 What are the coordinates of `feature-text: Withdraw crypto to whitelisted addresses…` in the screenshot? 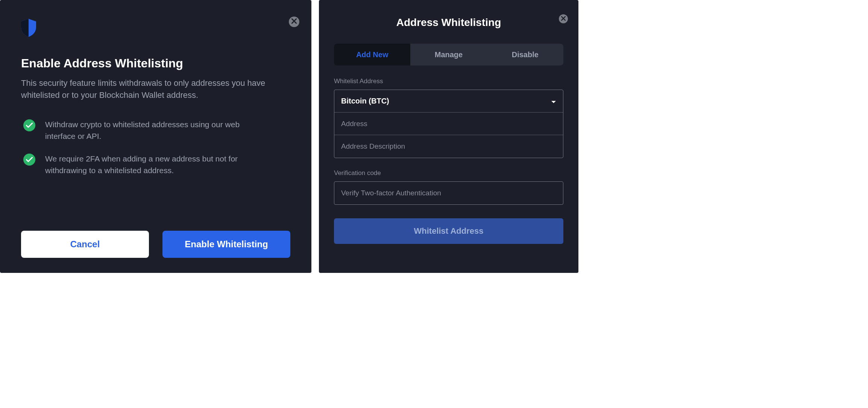 It's located at (150, 130).